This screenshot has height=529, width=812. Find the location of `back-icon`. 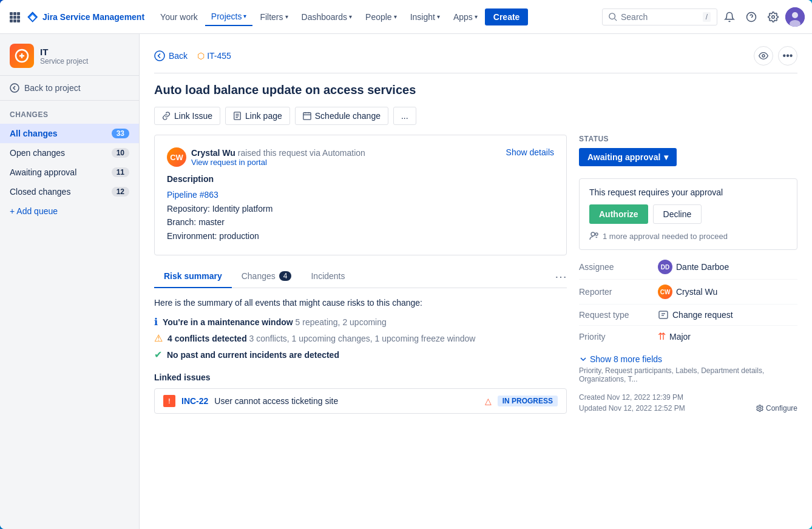

back-icon is located at coordinates (15, 88).